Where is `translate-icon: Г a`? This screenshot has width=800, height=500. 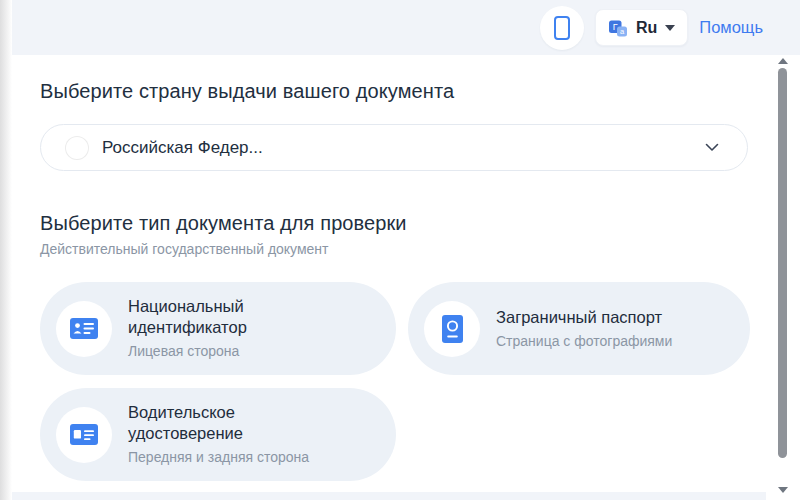
translate-icon: Г a is located at coordinates (618, 28).